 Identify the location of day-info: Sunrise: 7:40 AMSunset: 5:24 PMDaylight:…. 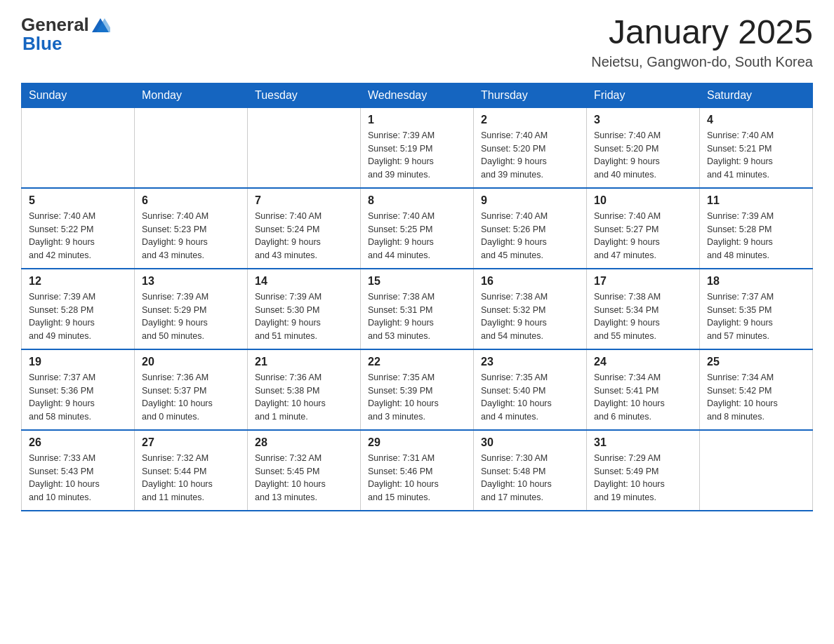
(304, 236).